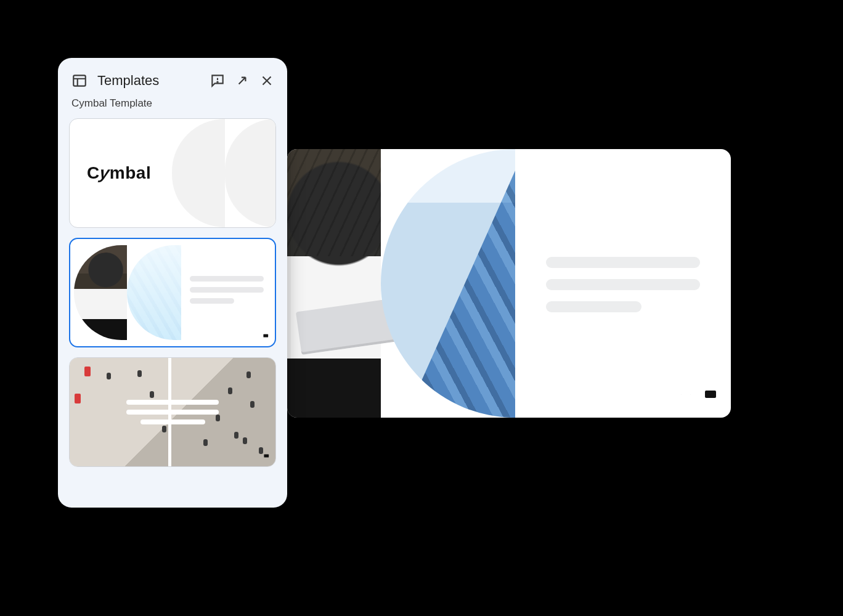 The width and height of the screenshot is (843, 616). What do you see at coordinates (173, 293) in the screenshot?
I see `template-thumb-people-building` at bounding box center [173, 293].